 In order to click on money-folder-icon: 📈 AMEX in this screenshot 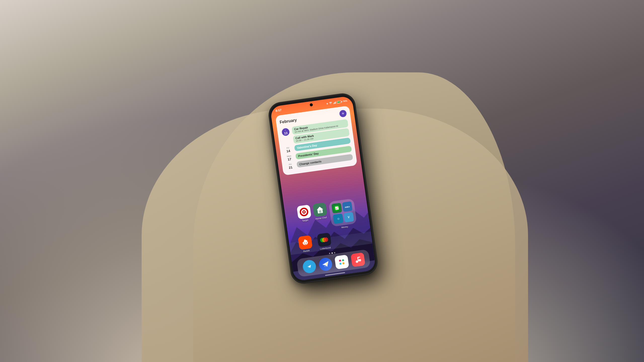, I will do `click(343, 213)`.